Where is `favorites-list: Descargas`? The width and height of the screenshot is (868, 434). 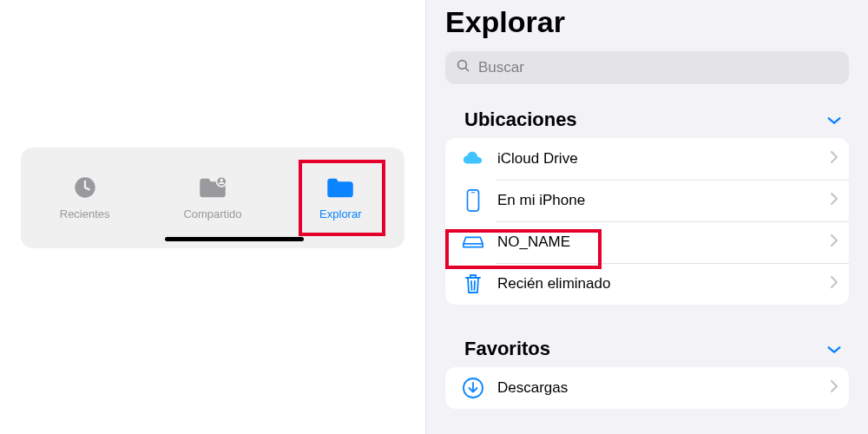
favorites-list: Descargas is located at coordinates (648, 388).